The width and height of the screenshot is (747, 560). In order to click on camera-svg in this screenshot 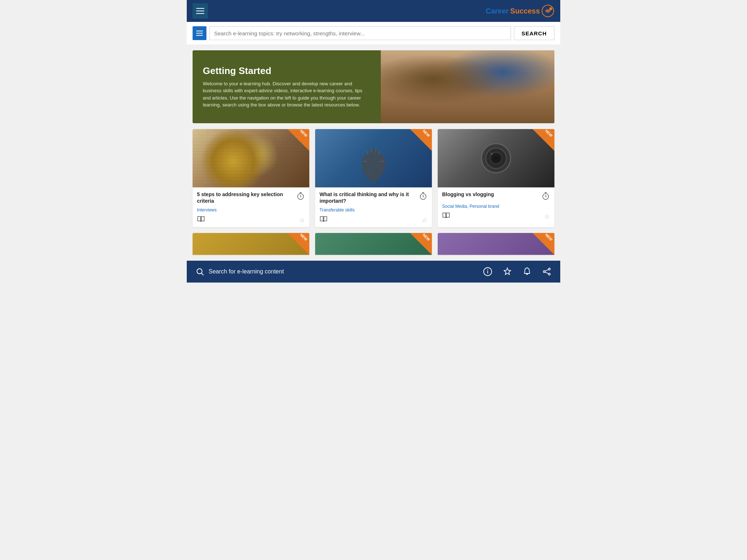, I will do `click(496, 158)`.